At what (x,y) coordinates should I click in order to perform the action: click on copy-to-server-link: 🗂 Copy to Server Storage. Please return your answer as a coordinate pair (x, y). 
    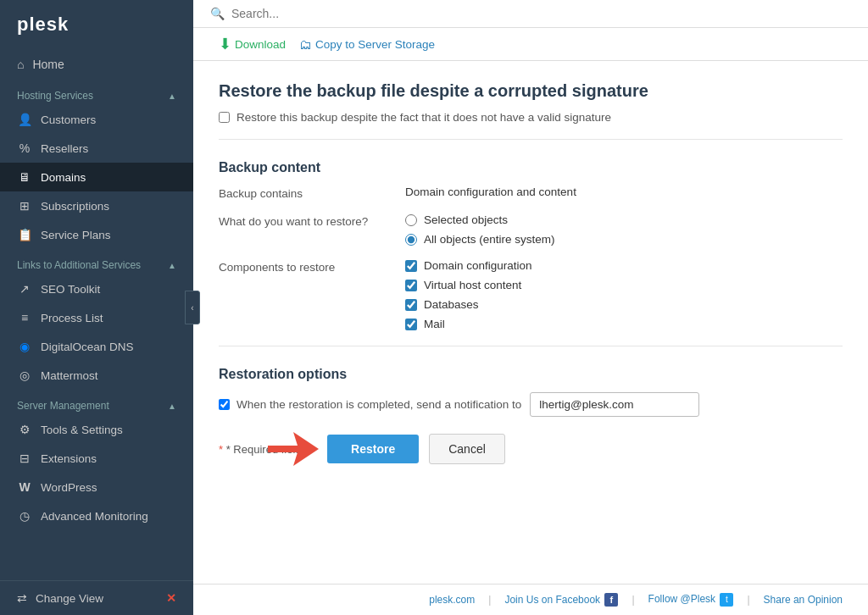
    Looking at the image, I should click on (367, 44).